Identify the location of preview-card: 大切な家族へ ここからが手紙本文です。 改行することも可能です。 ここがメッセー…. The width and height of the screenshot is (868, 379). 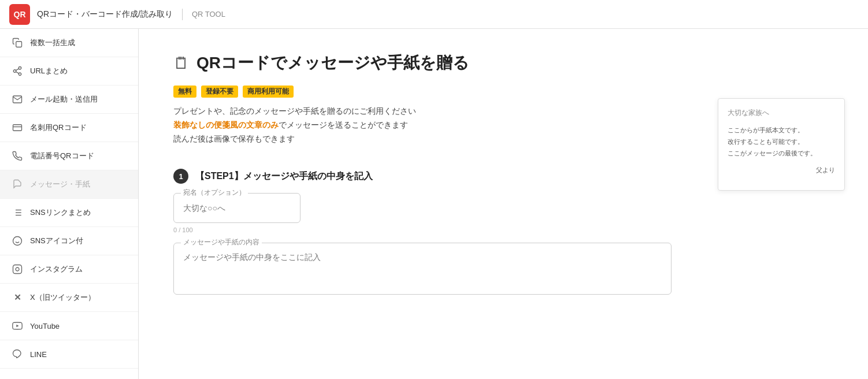
(781, 144).